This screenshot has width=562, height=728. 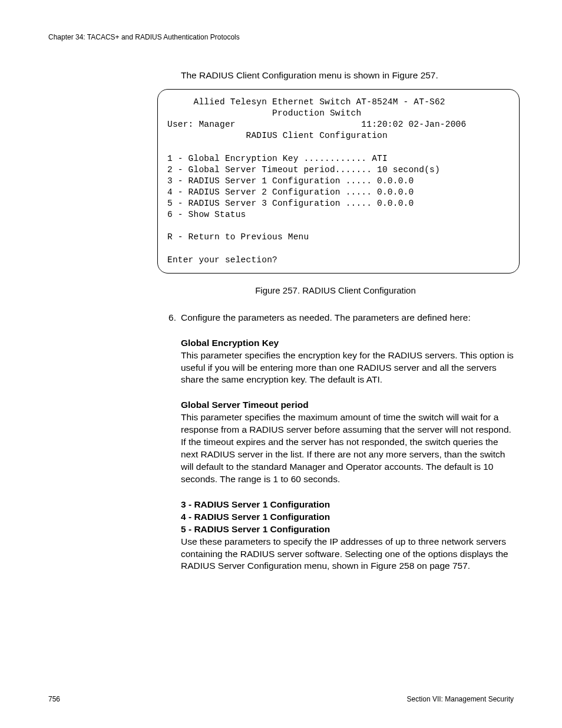 I want to click on terminal-line: 2 - Global Server Timeout period....... …, so click(x=304, y=170).